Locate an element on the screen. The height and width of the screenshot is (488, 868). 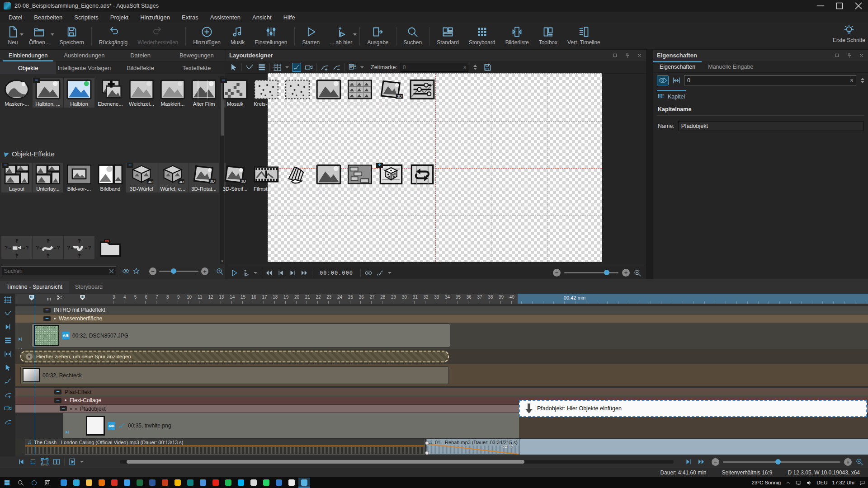
menu-item: Ansicht is located at coordinates (262, 17).